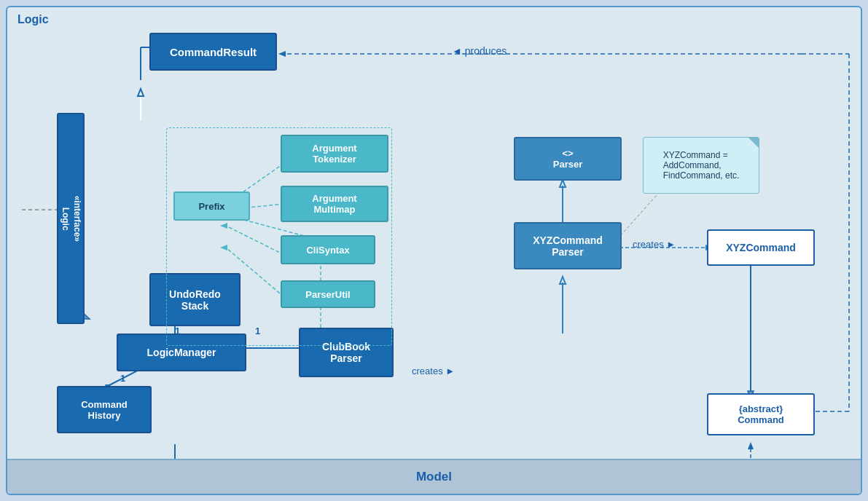 The height and width of the screenshot is (501, 868). Describe the element at coordinates (434, 477) in the screenshot. I see `model-label: Model` at that location.